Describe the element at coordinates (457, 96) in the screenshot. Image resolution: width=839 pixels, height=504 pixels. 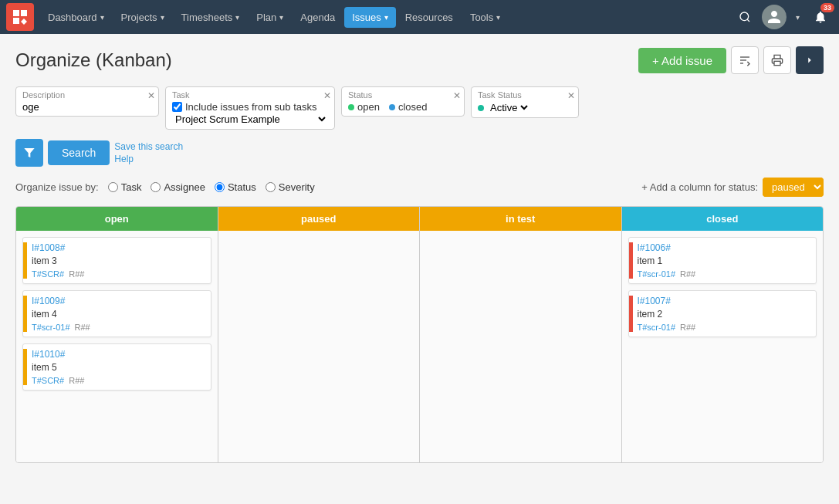
I see `status-close-icon: ✕` at that location.